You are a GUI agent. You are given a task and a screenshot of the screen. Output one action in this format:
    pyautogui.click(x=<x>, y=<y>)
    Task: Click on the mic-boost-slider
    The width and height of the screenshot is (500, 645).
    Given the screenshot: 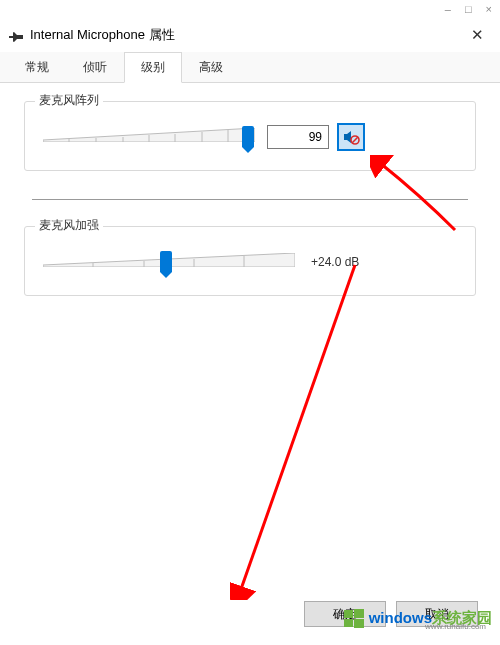 What is the action you would take?
    pyautogui.click(x=169, y=262)
    